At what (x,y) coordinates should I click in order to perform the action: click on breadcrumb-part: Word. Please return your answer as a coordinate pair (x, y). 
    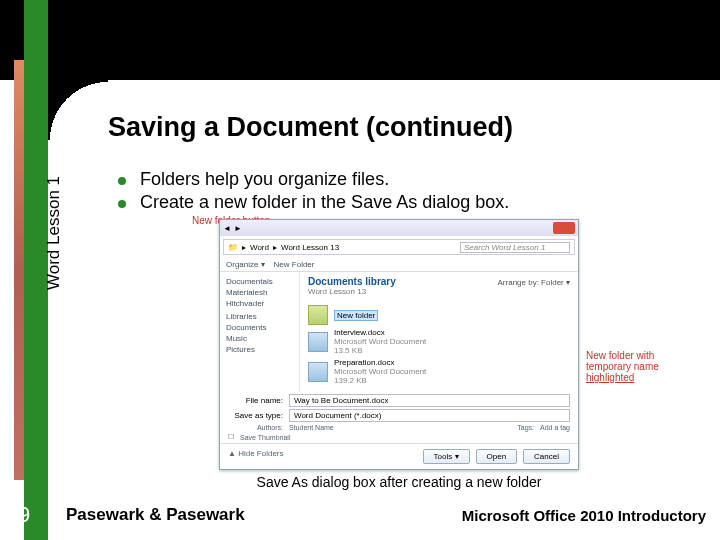
    Looking at the image, I should click on (260, 248).